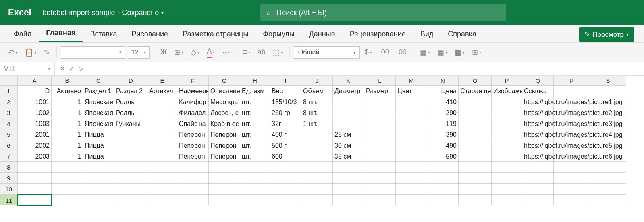 The height and width of the screenshot is (222, 644). Describe the element at coordinates (193, 113) in the screenshot. I see `cell: Филадел` at that location.